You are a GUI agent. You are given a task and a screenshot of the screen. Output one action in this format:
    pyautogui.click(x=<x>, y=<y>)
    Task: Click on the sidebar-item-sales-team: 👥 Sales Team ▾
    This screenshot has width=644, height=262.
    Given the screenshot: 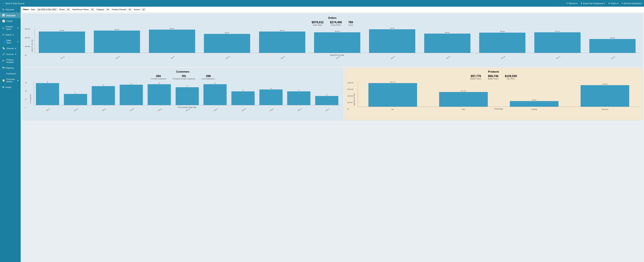 What is the action you would take?
    pyautogui.click(x=10, y=42)
    